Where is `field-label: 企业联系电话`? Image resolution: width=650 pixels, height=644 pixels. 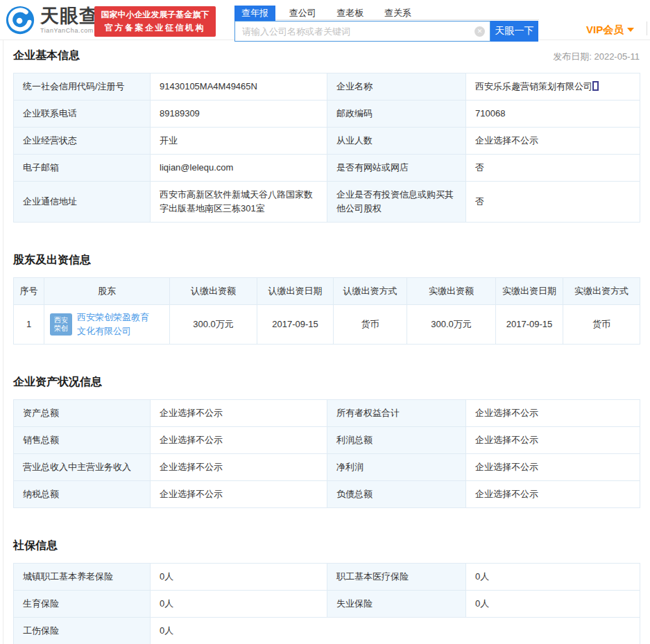 field-label: 企业联系电话 is located at coordinates (82, 114).